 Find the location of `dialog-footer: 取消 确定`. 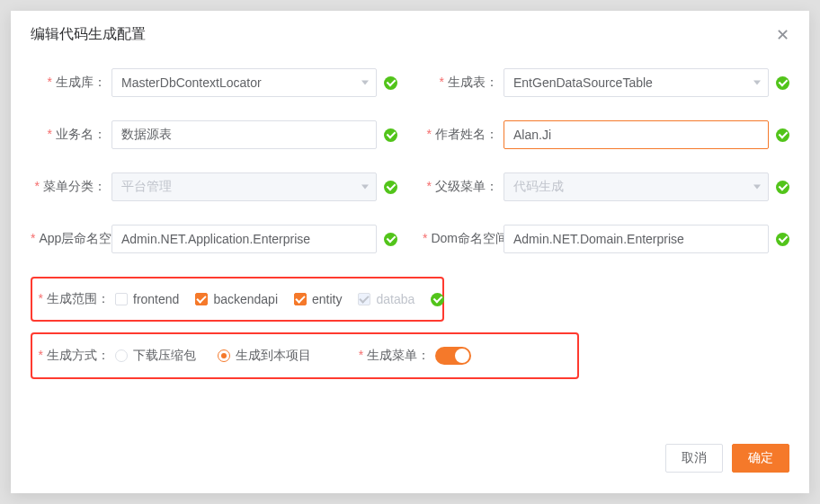

dialog-footer: 取消 确定 is located at coordinates (410, 466).